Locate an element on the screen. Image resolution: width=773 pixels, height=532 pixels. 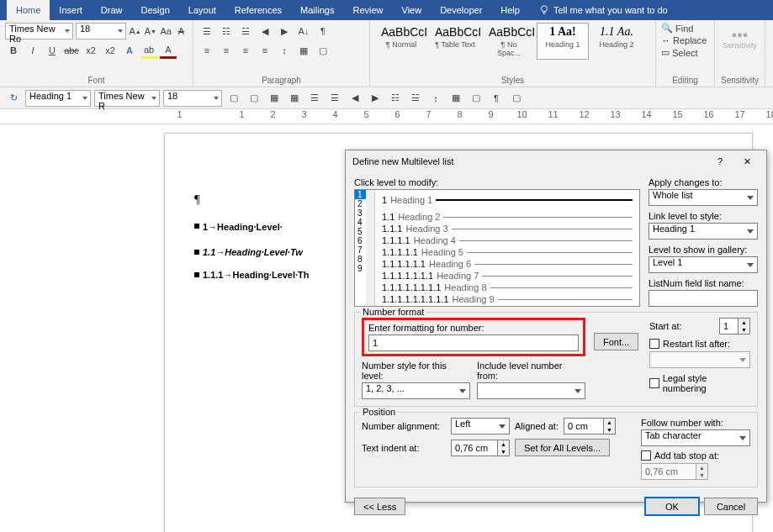
select-button: ▭Select is located at coordinates (685, 52).